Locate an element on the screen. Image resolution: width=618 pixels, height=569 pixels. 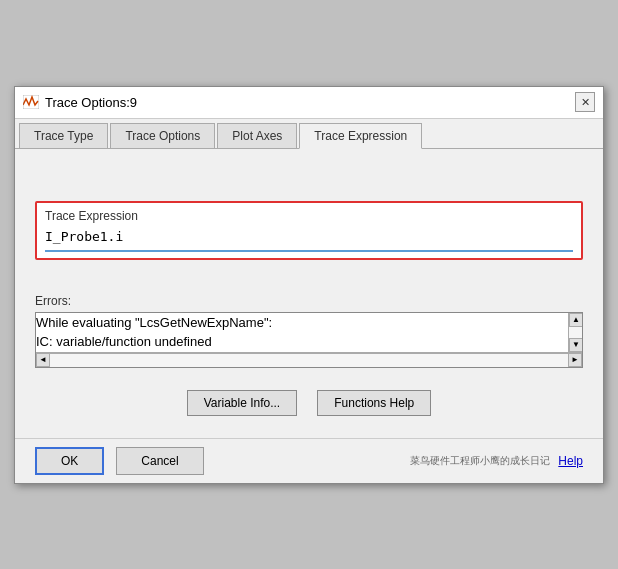
variable-info-button: Variable Info... is located at coordinates (242, 403).